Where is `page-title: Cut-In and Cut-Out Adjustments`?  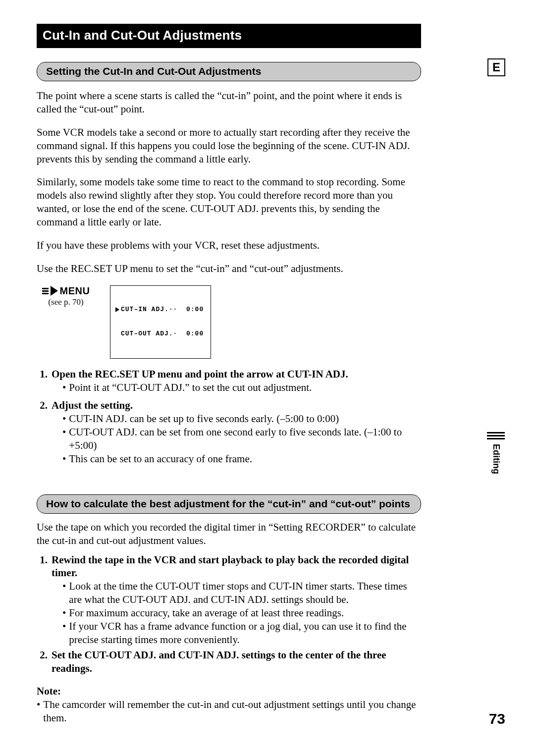 page-title: Cut-In and Cut-Out Adjustments is located at coordinates (142, 35).